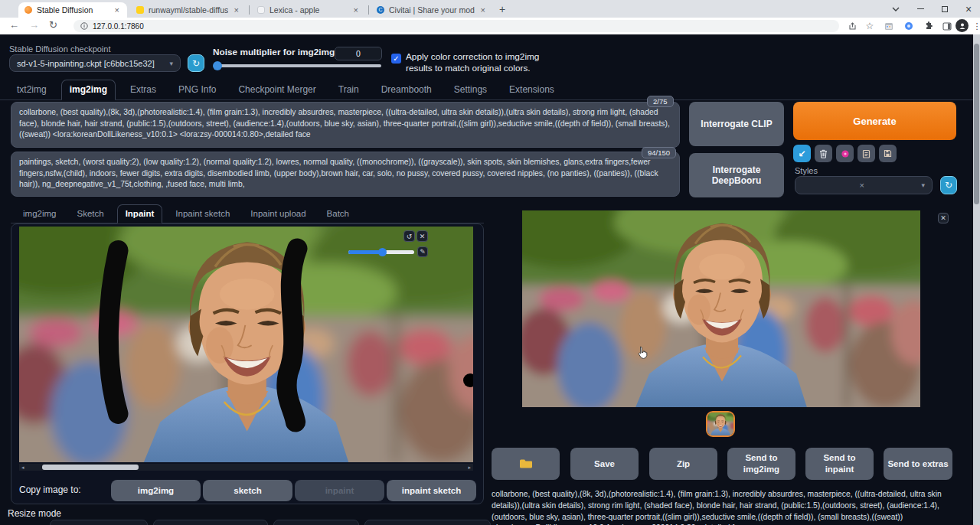 Image resolution: width=980 pixels, height=525 pixels. What do you see at coordinates (867, 153) in the screenshot?
I see `apply-style-icon` at bounding box center [867, 153].